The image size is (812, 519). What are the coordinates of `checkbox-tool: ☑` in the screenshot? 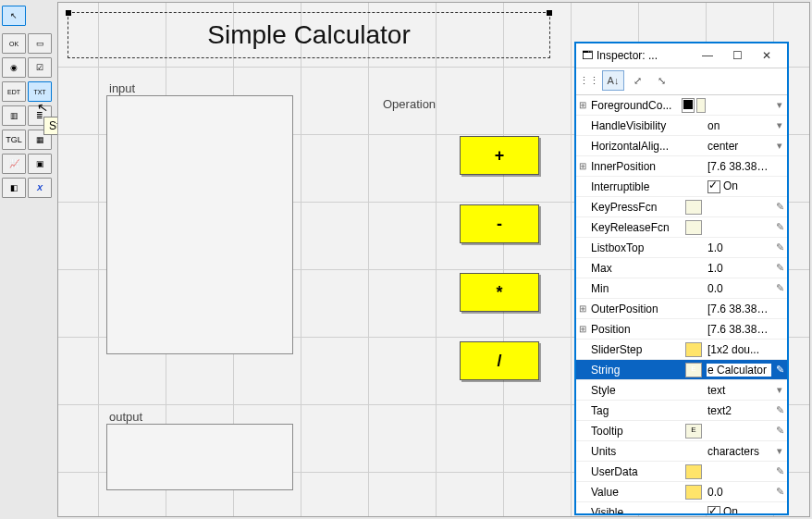 It's located at (40, 68).